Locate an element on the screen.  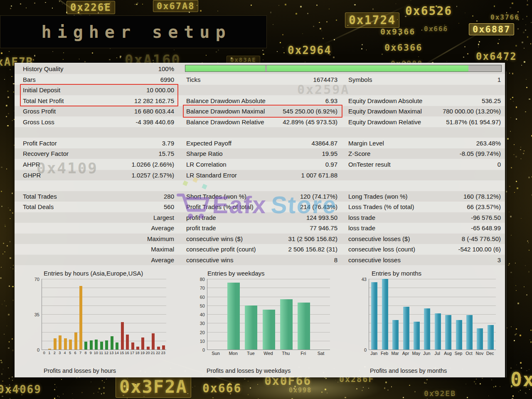
page-title: higher setup is located at coordinates (134, 32).